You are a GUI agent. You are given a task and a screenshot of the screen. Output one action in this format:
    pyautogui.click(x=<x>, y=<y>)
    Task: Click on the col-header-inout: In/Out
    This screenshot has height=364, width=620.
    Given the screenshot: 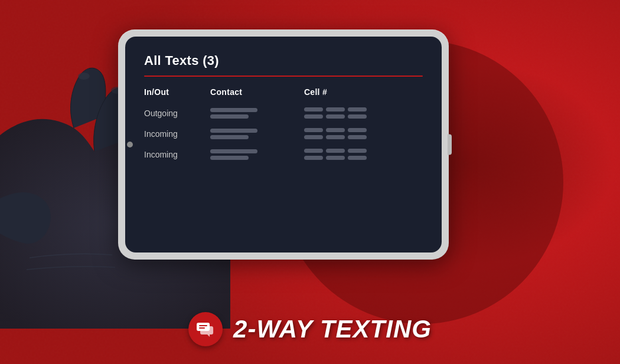 What is the action you would take?
    pyautogui.click(x=168, y=95)
    